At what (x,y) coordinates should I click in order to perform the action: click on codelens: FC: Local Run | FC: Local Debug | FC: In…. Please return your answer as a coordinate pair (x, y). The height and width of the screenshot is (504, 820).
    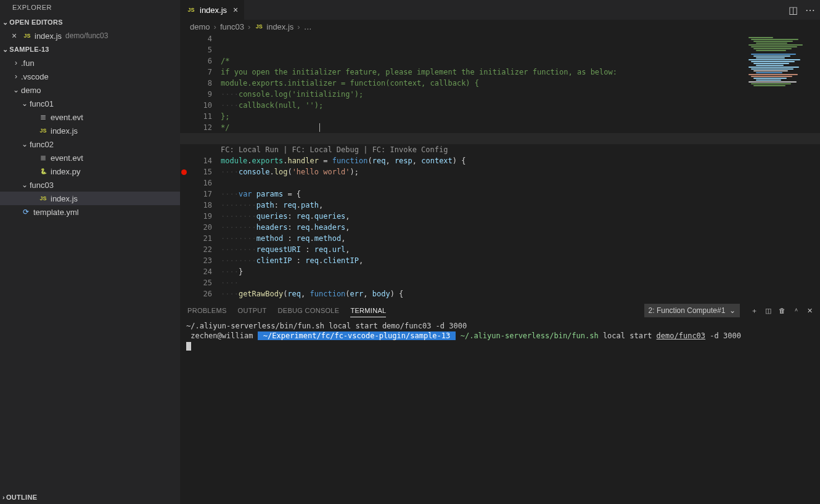
    Looking at the image, I should click on (520, 150).